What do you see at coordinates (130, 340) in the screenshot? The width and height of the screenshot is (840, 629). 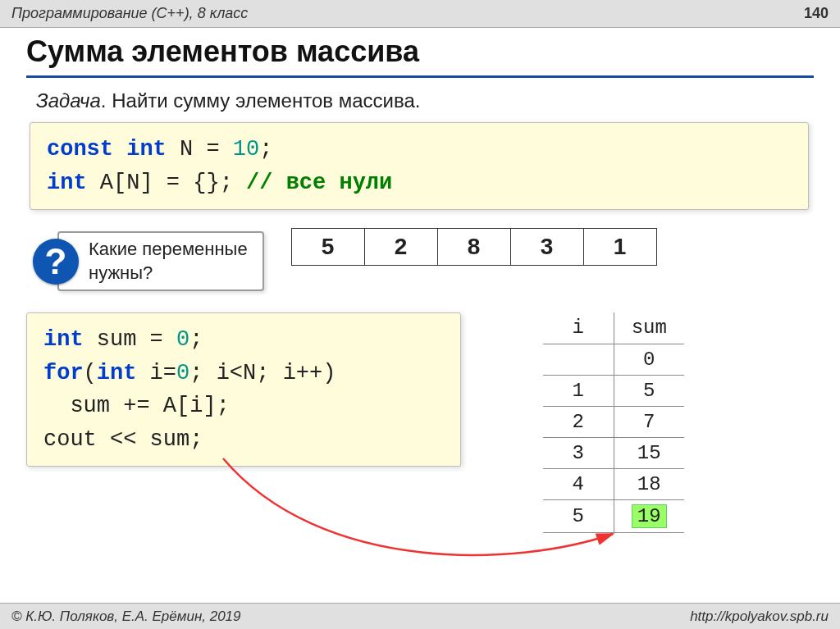 I see `code-text: sum =` at bounding box center [130, 340].